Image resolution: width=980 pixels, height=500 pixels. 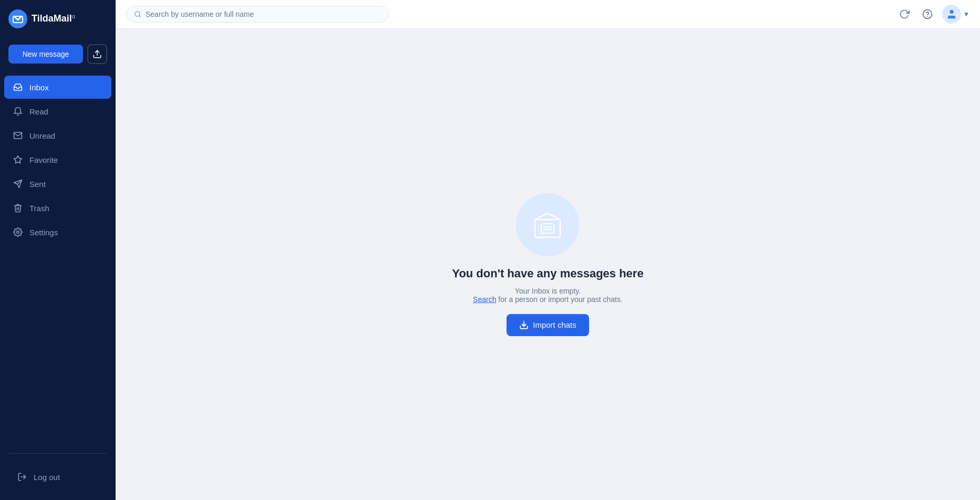 I want to click on header-actions: ▼, so click(x=933, y=14).